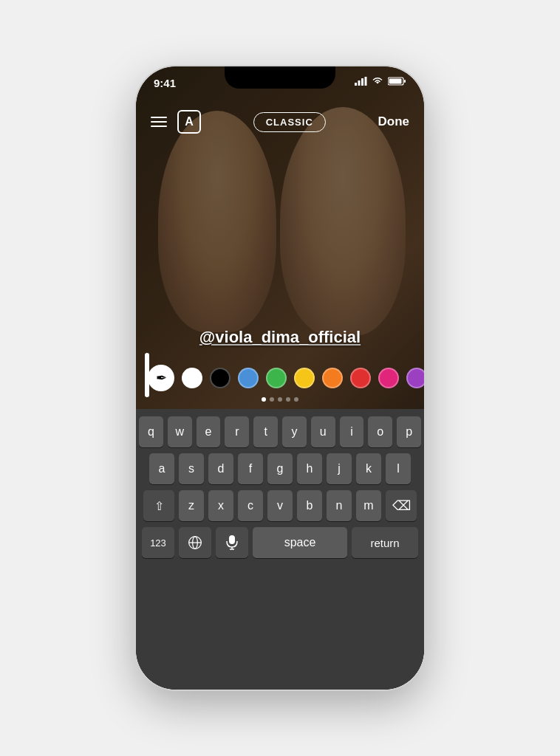 The height and width of the screenshot is (756, 560). Describe the element at coordinates (395, 122) in the screenshot. I see `done-button: Done` at that location.